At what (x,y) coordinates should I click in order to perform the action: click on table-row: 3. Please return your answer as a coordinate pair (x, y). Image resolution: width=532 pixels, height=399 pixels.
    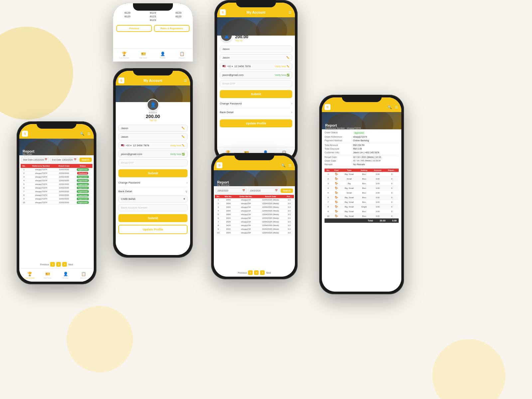
    Looking at the image, I should click on (328, 184).